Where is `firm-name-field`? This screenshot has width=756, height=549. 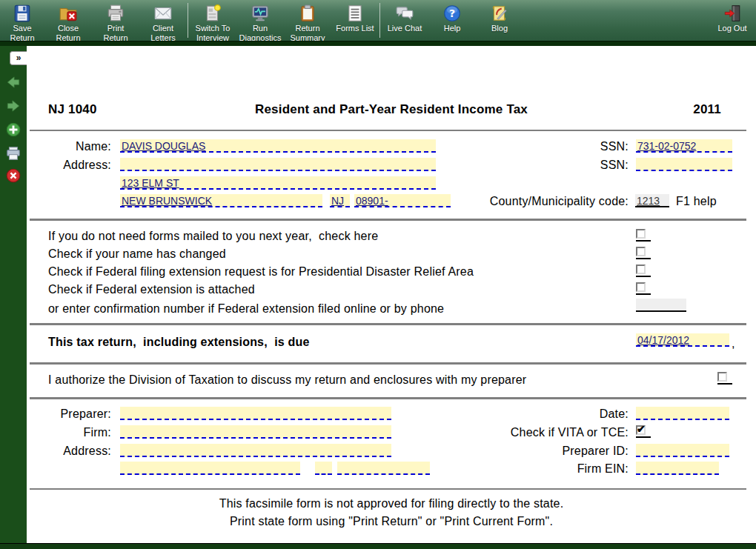 firm-name-field is located at coordinates (256, 432).